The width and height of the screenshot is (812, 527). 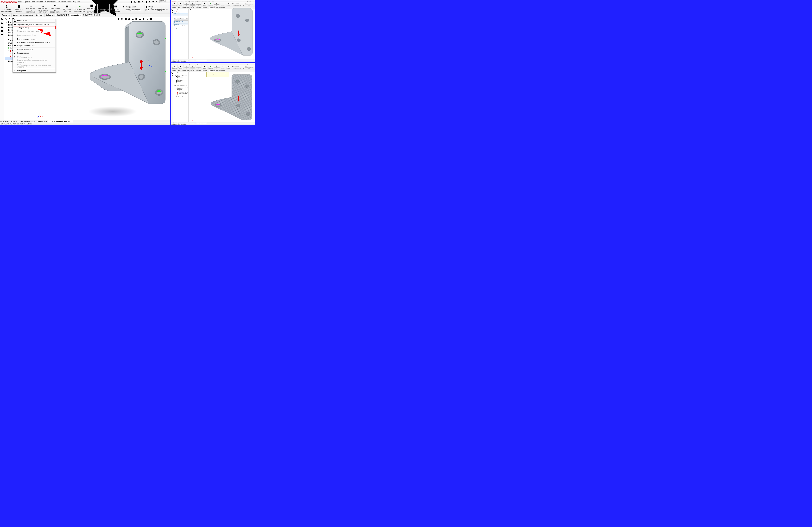 What do you see at coordinates (85, 63) in the screenshot?
I see `main-window: VSSOLIDWORKS Файл Правка Вид Вставка Инс…` at bounding box center [85, 63].